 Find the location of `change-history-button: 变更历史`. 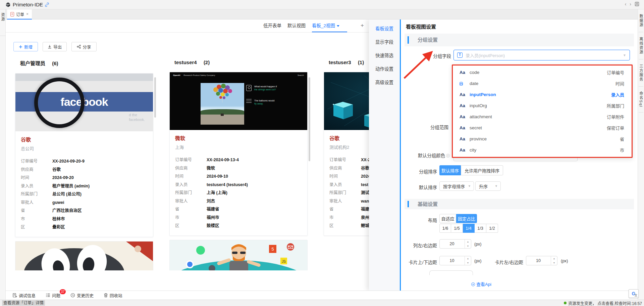

change-history-button: 变更历史 is located at coordinates (82, 296).